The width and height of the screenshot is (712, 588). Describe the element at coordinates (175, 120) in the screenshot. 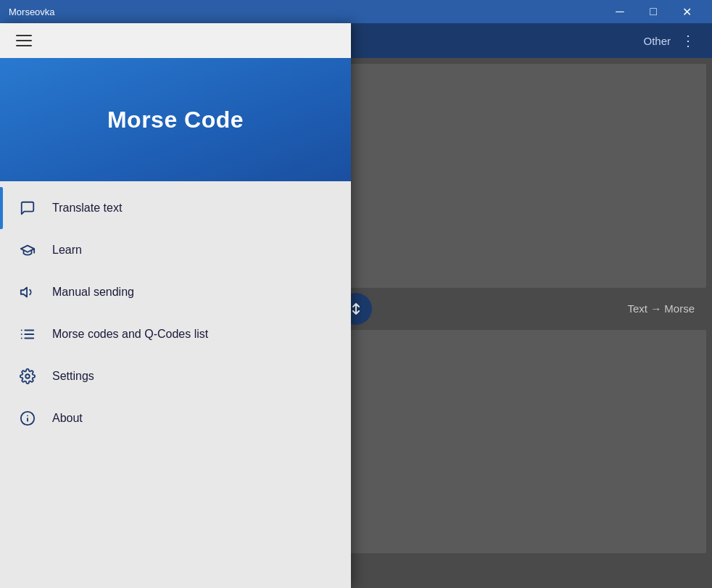

I see `drawer-banner: Morse Code` at that location.